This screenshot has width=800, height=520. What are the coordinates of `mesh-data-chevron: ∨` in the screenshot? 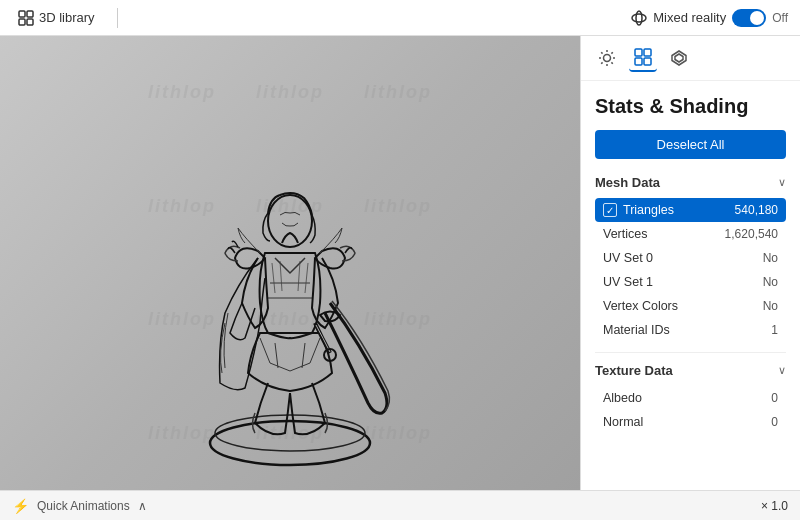 It's located at (782, 182).